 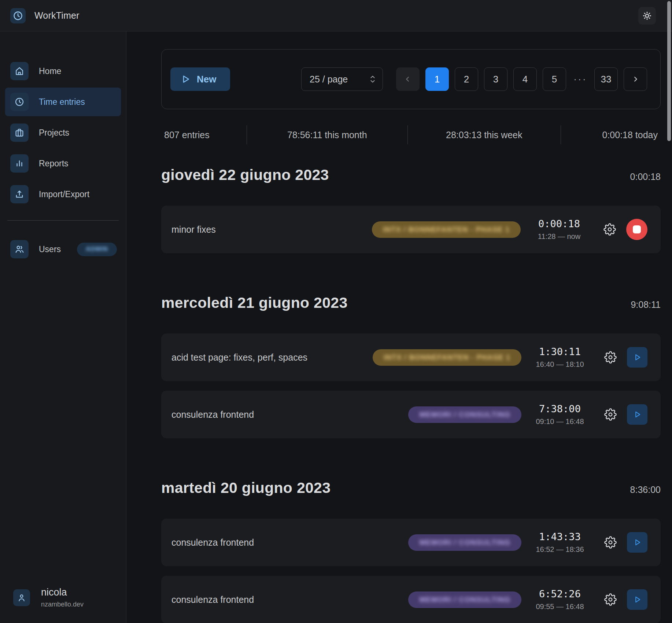 I want to click on entry-time-block: 1:43:33 16:52 — 18:36, so click(x=560, y=542).